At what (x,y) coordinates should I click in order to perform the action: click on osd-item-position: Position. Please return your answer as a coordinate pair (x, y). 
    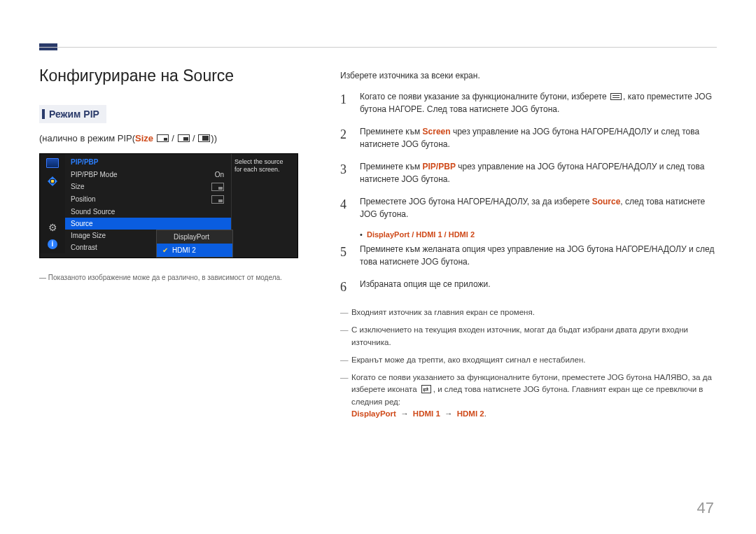
    Looking at the image, I should click on (148, 199).